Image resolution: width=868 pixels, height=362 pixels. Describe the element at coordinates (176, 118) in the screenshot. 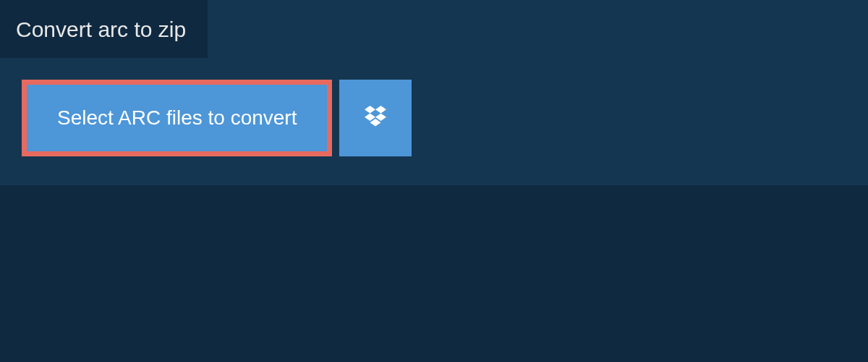

I see `select-files-label: Select ARC files to convert` at that location.